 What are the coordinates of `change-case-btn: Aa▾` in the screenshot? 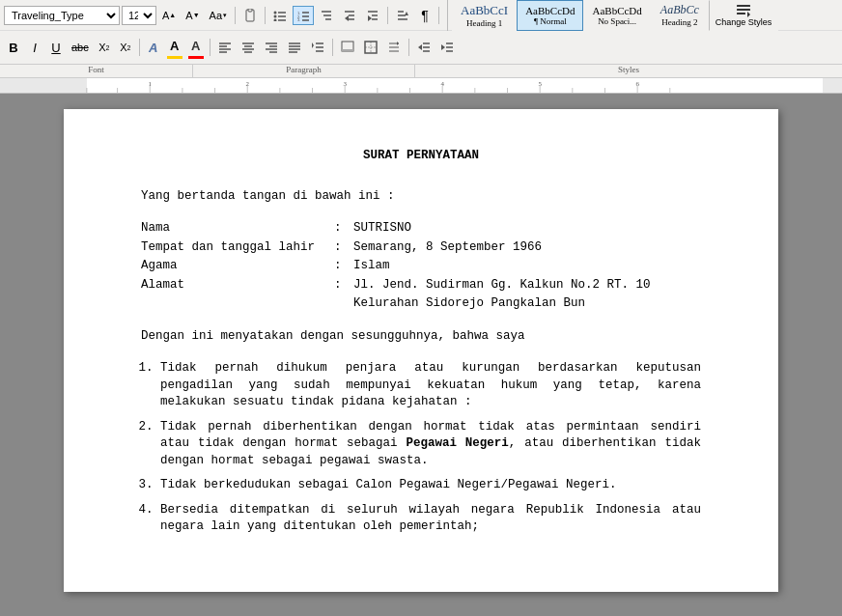 It's located at (218, 15).